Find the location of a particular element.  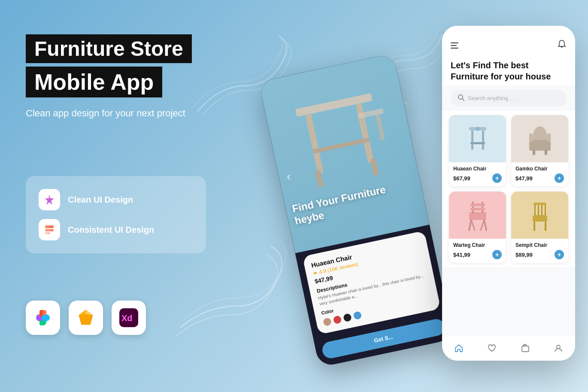

product-sempit: Sempit Chair $89,99 + is located at coordinates (540, 227).